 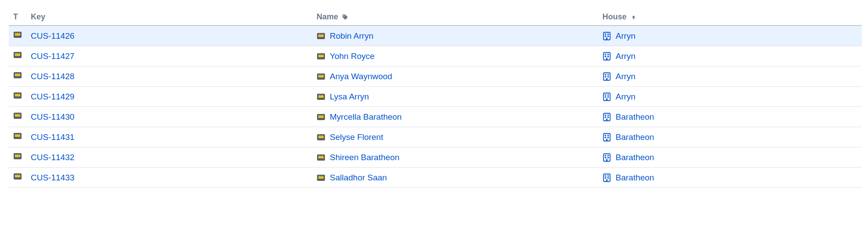 I want to click on issue-key-link: CUS-11433, so click(x=53, y=178).